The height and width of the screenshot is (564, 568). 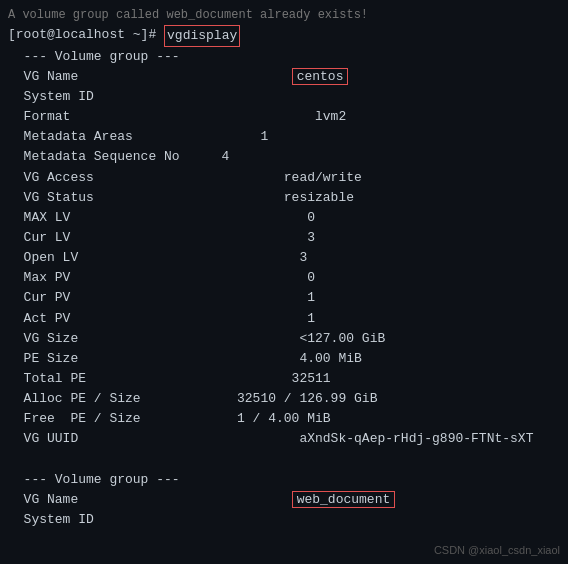 What do you see at coordinates (284, 77) in the screenshot?
I see `field-vgname-1: VG Name centos` at bounding box center [284, 77].